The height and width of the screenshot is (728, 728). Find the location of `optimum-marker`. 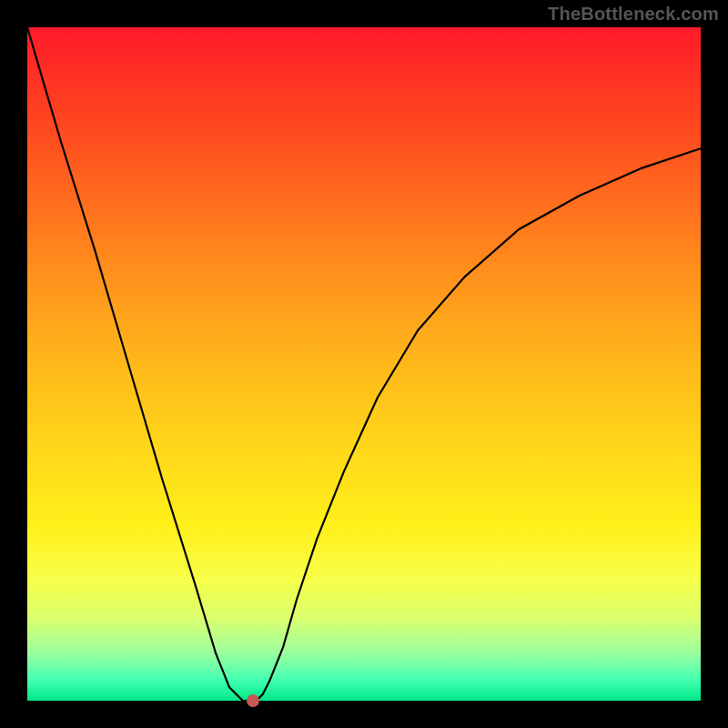

optimum-marker is located at coordinates (253, 701).